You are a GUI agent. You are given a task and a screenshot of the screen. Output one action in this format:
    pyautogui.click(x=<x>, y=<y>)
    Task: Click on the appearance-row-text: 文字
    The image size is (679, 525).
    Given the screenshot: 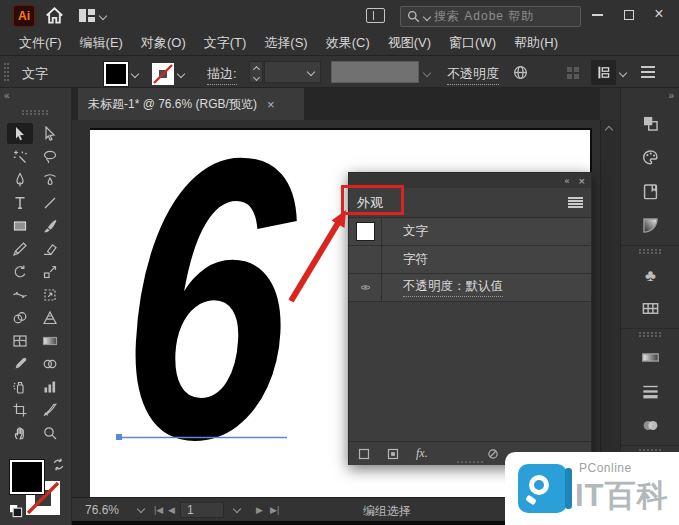 What is the action you would take?
    pyautogui.click(x=470, y=232)
    